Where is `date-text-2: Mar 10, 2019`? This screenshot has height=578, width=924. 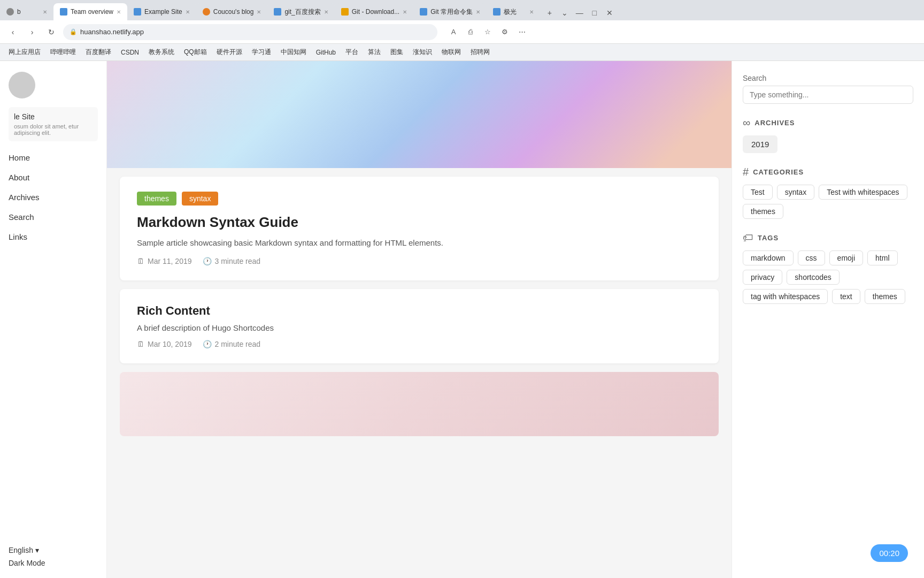 date-text-2: Mar 10, 2019 is located at coordinates (170, 344).